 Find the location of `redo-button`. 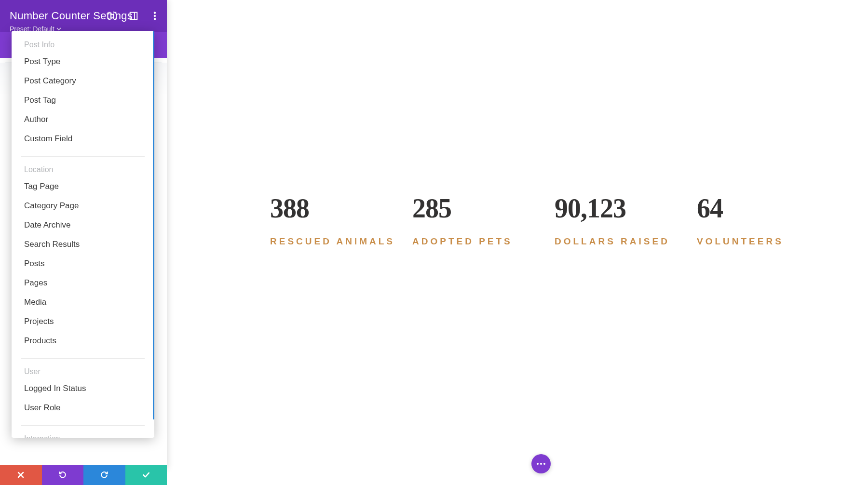

redo-button is located at coordinates (104, 475).